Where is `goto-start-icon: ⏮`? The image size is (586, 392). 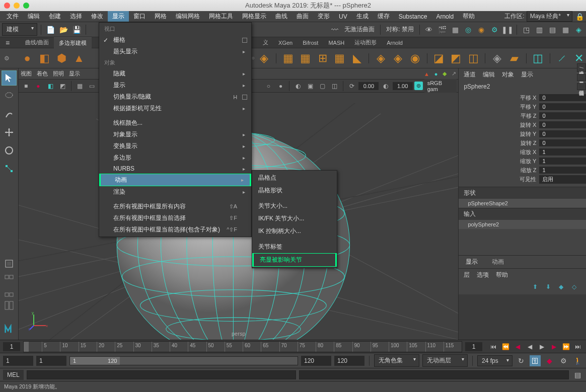
goto-start-icon: ⏮ is located at coordinates (493, 347).